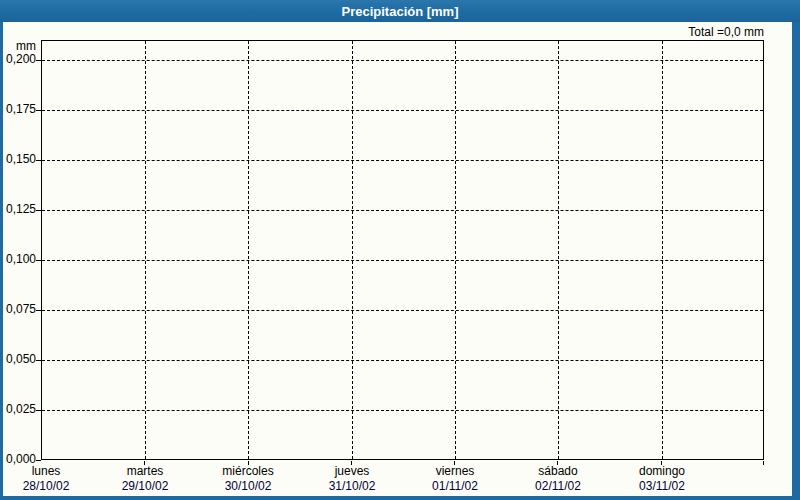 The height and width of the screenshot is (500, 800). What do you see at coordinates (662, 479) in the screenshot?
I see `x-axis-day: domingo 03/11/02` at bounding box center [662, 479].